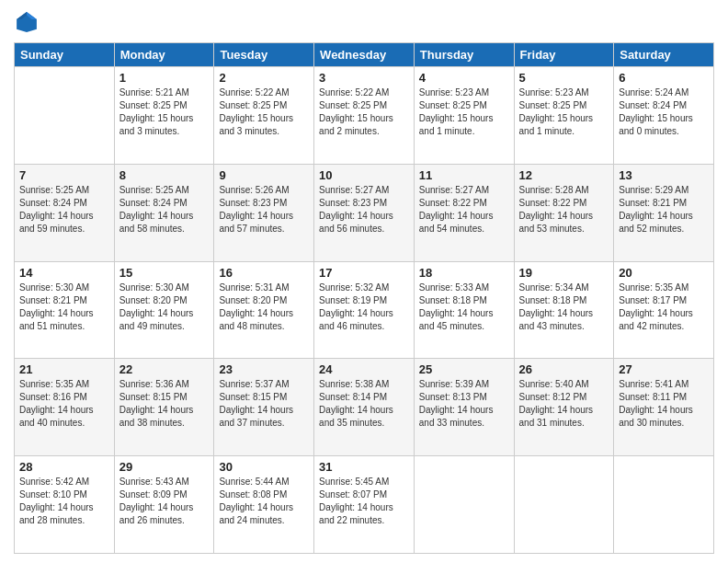 This screenshot has width=728, height=563. Describe the element at coordinates (364, 370) in the screenshot. I see `cell-date: 24` at that location.